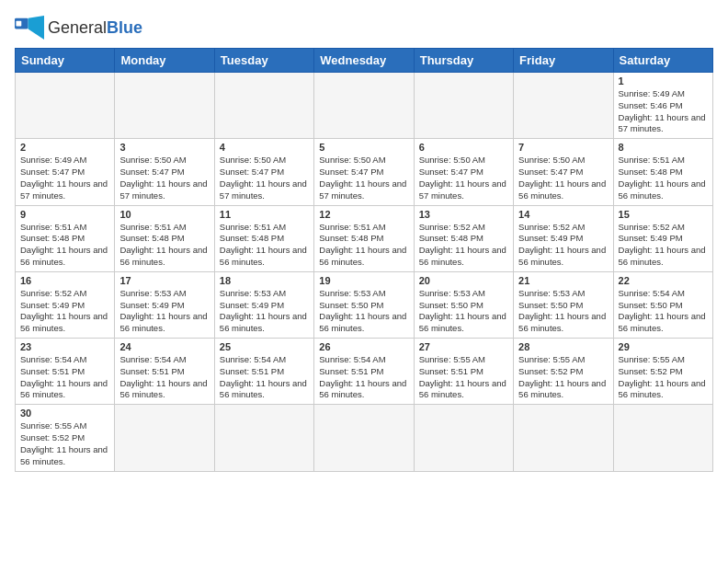  I want to click on calendar-cell: 5Sunrise: 5:50 AMSunset: 5:47 PMDaylight…, so click(364, 172).